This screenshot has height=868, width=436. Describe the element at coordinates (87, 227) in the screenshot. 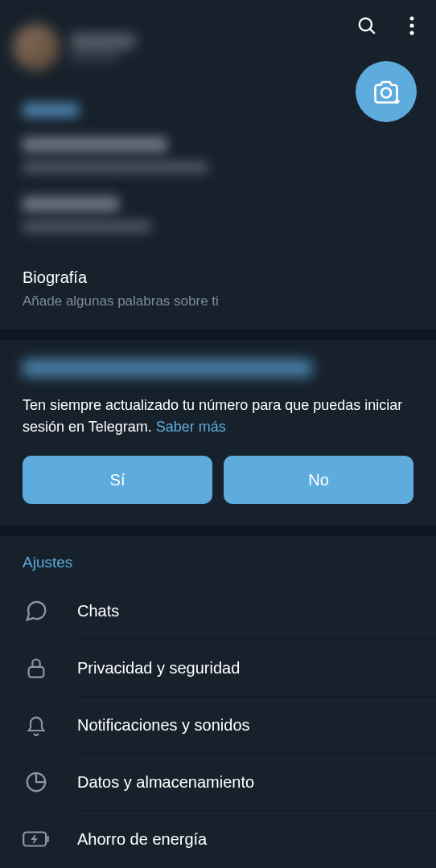

I see `username-hint` at that location.